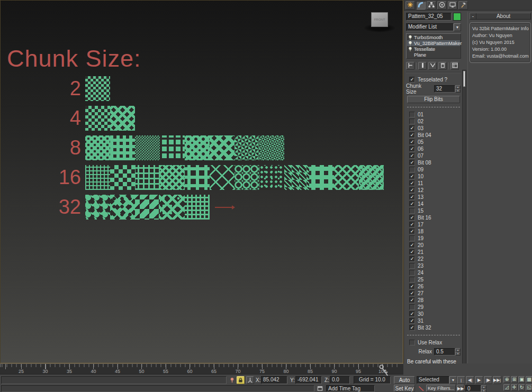 This screenshot has width=532, height=392. I want to click on bit-checkbox-13: ✓, so click(412, 197).